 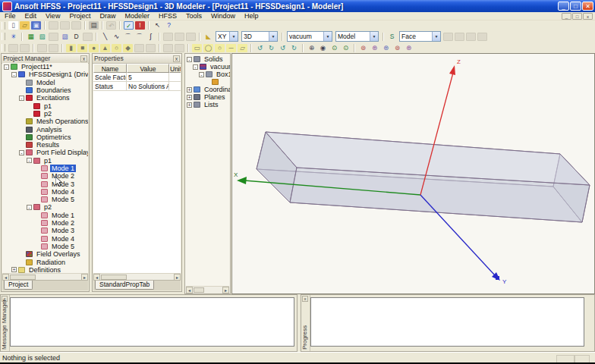 What do you see at coordinates (208, 67) in the screenshot?
I see `model-tree-item-vacuum: -vacuum` at bounding box center [208, 67].